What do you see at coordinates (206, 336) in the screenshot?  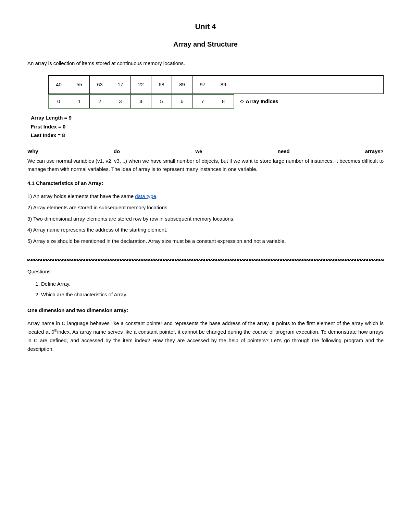 I see `one-dim-body: Array name in C language behaves like a …` at bounding box center [206, 336].